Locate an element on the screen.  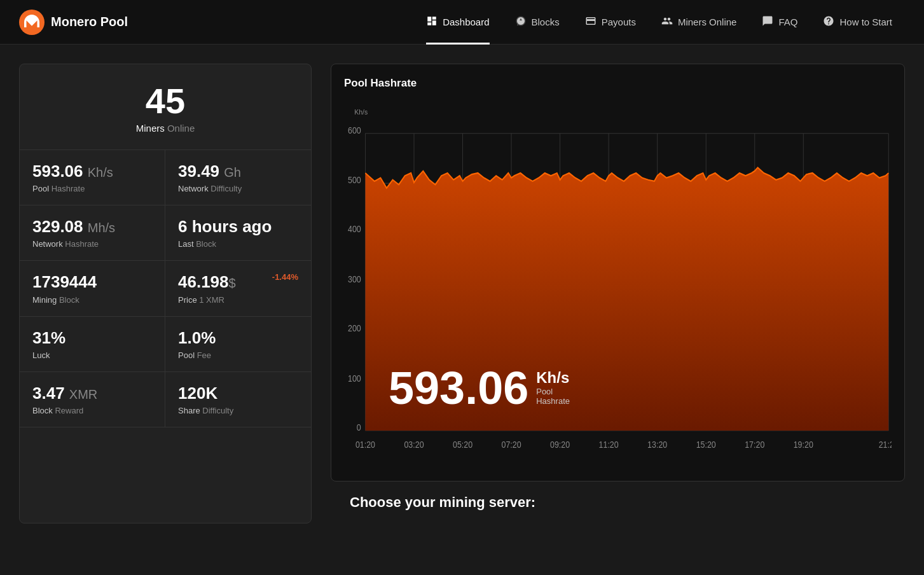
nav-payouts: Payouts is located at coordinates (610, 22).